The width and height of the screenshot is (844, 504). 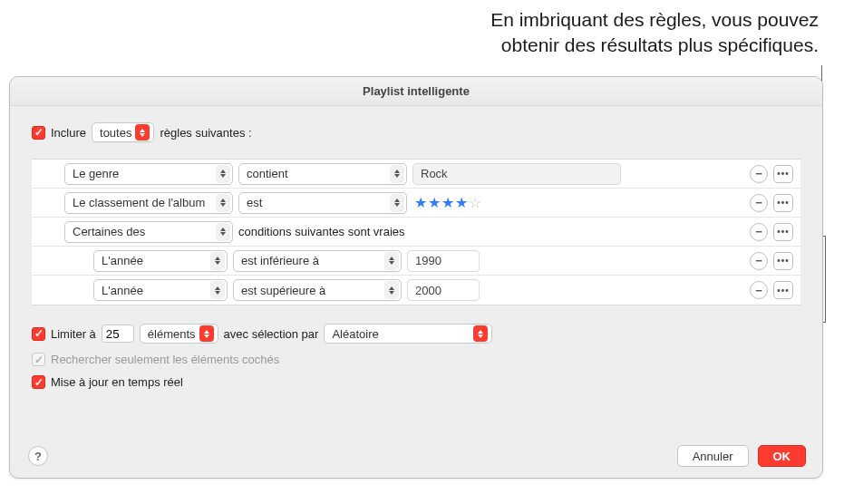 What do you see at coordinates (38, 334) in the screenshot?
I see `limit-checkbox` at bounding box center [38, 334].